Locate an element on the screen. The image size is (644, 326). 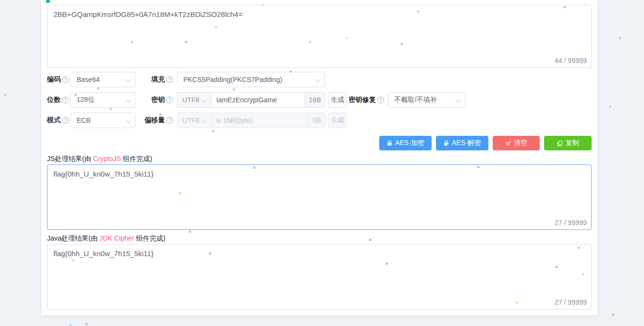
iv-generate-button: 生成 is located at coordinates (338, 120).